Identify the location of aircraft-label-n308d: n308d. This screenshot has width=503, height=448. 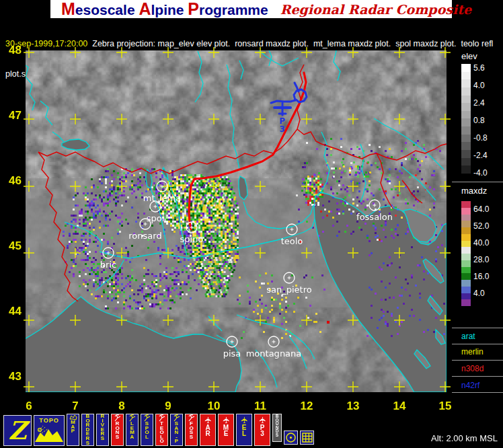
(472, 369).